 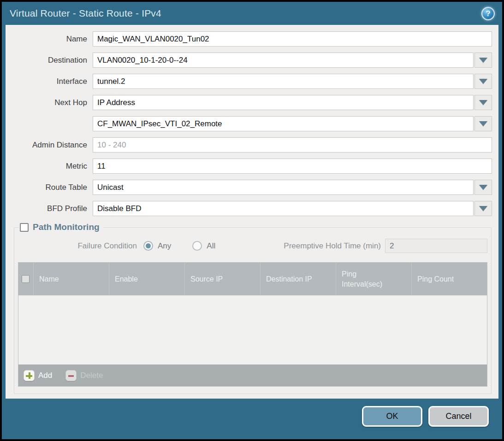 I want to click on path-monitoring-title: Path Monitoring, so click(x=66, y=227).